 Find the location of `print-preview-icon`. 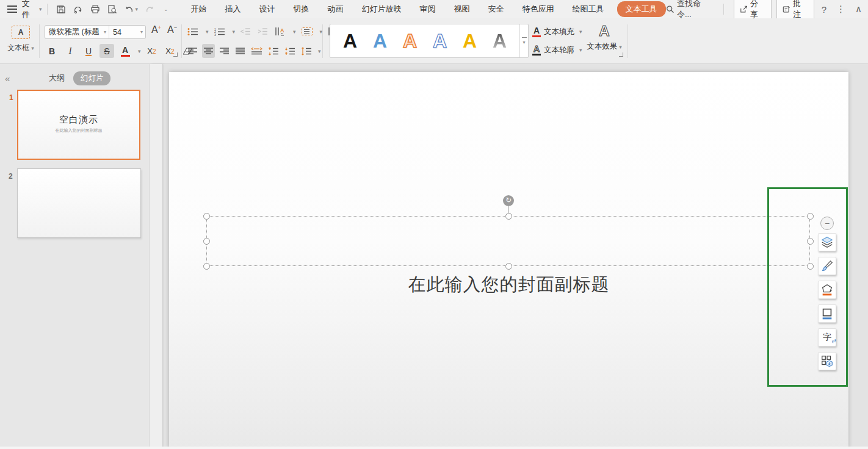

print-preview-icon is located at coordinates (112, 9).